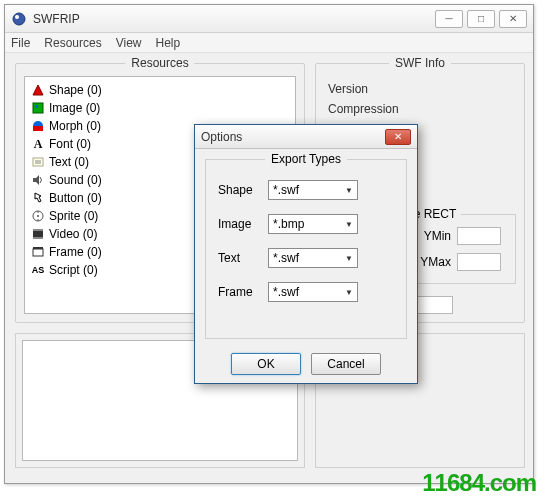  I want to click on morph-icon, so click(38, 126).